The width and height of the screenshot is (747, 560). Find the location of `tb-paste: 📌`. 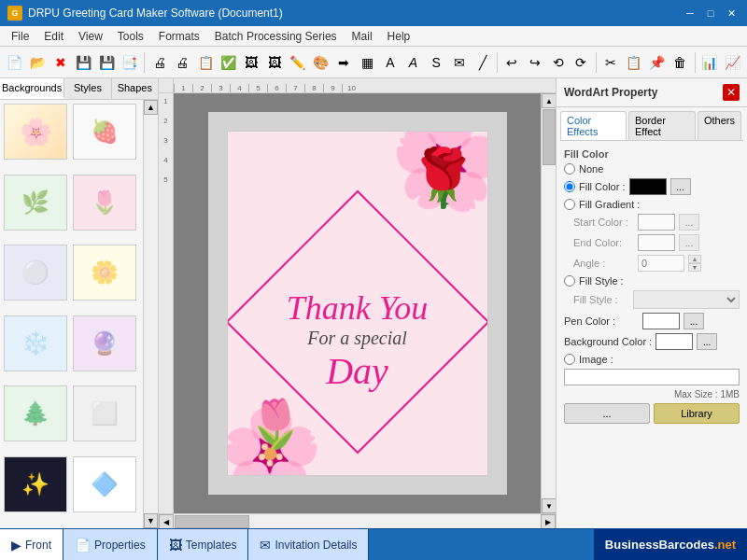

tb-paste: 📌 is located at coordinates (657, 63).